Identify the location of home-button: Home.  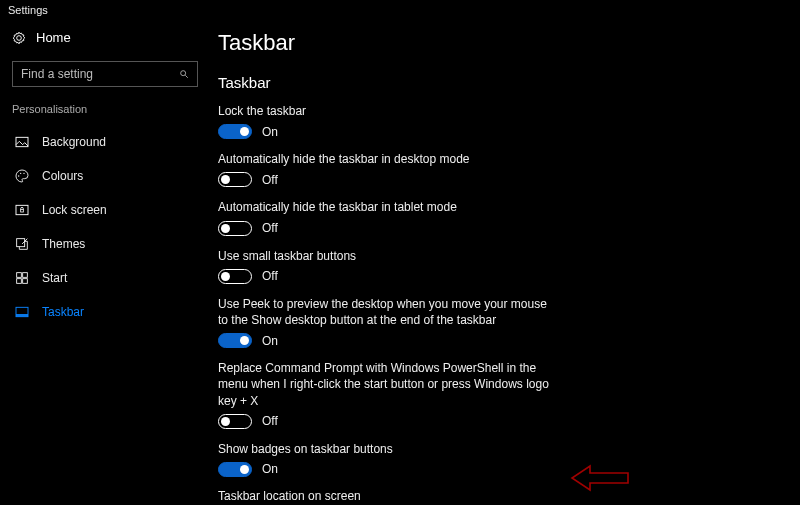
(105, 38).